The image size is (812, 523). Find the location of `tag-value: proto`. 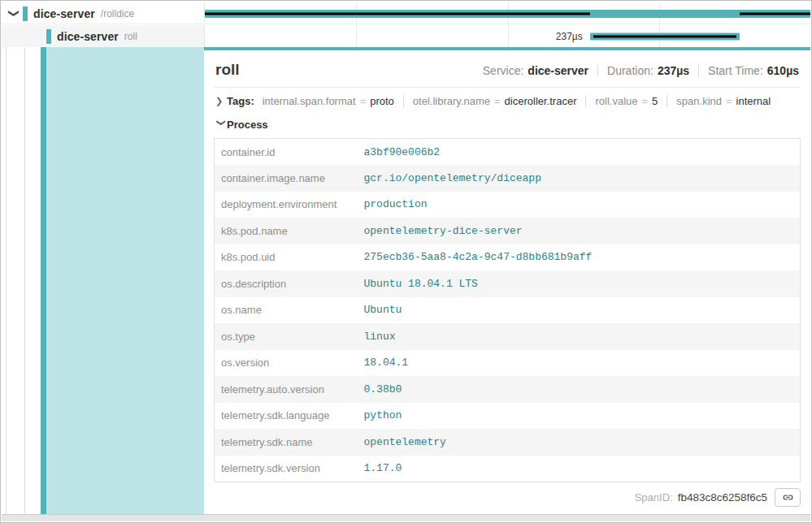

tag-value: proto is located at coordinates (382, 101).